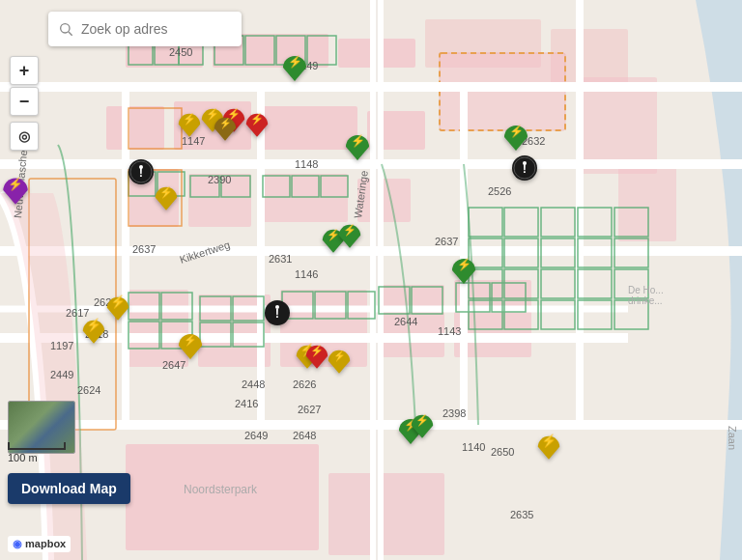  What do you see at coordinates (166, 198) in the screenshot?
I see `marker-gold-3: ⚡` at bounding box center [166, 198].